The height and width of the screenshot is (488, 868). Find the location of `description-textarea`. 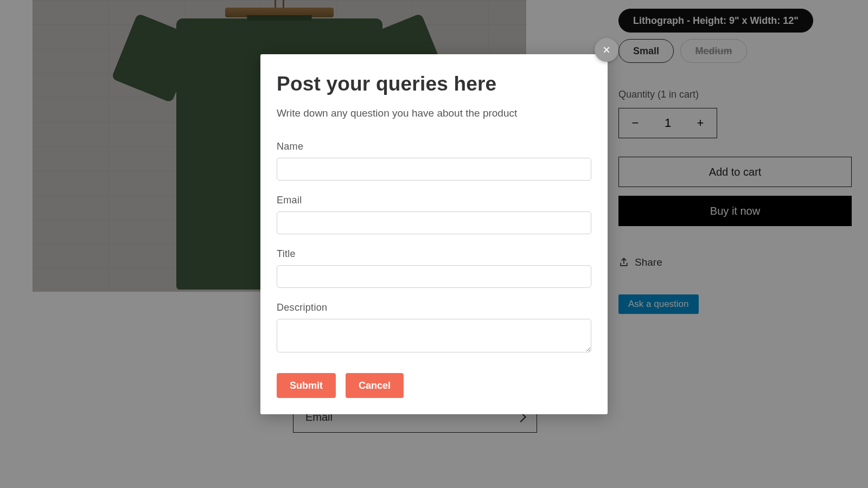

description-textarea is located at coordinates (434, 336).